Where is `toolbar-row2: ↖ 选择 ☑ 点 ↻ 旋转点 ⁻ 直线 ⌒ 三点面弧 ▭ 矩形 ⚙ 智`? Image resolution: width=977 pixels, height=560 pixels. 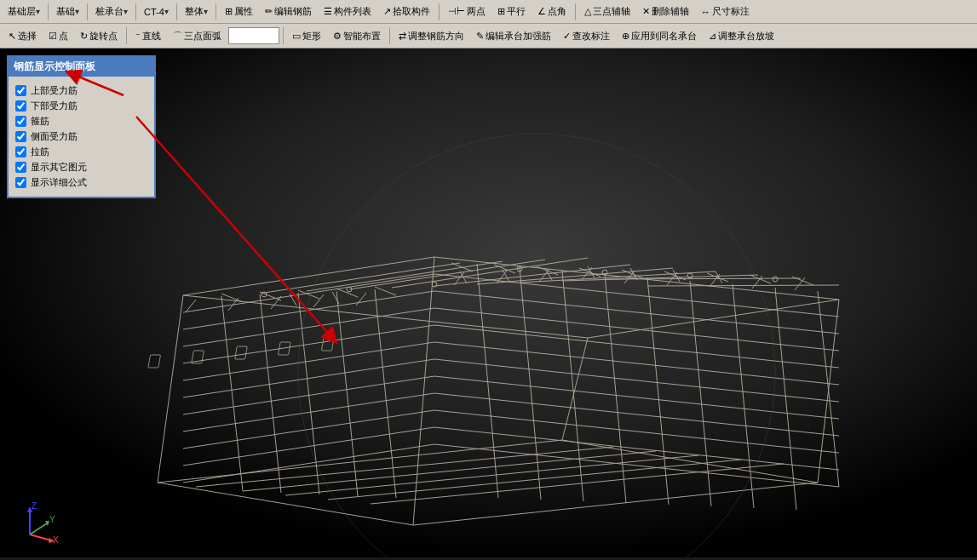
toolbar-row2: ↖ 选择 ☑ 点 ↻ 旋转点 ⁻ 直线 ⌒ 三点面弧 ▭ 矩形 ⚙ 智 is located at coordinates (489, 36).